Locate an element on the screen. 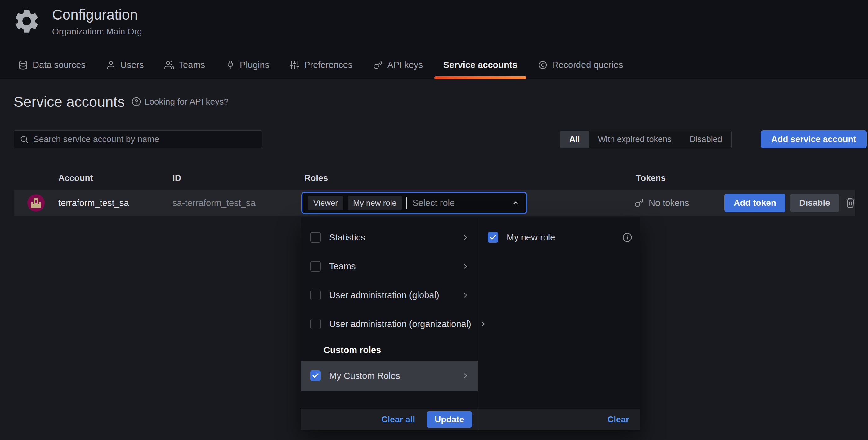 The height and width of the screenshot is (440, 868). trash-icon is located at coordinates (850, 203).